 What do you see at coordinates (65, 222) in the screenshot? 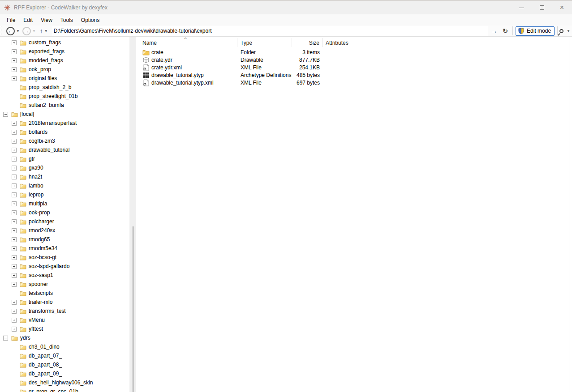
I see `tree-item: polcharger` at bounding box center [65, 222].